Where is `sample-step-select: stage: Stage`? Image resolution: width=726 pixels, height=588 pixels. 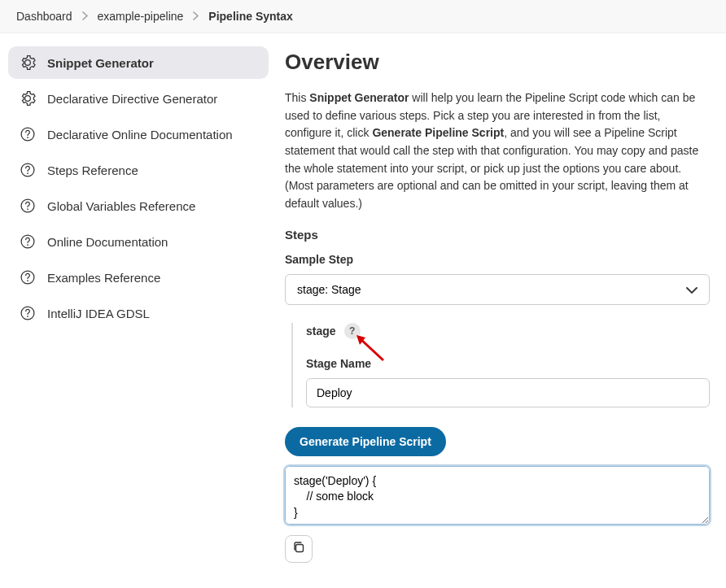 sample-step-select: stage: Stage is located at coordinates (497, 290).